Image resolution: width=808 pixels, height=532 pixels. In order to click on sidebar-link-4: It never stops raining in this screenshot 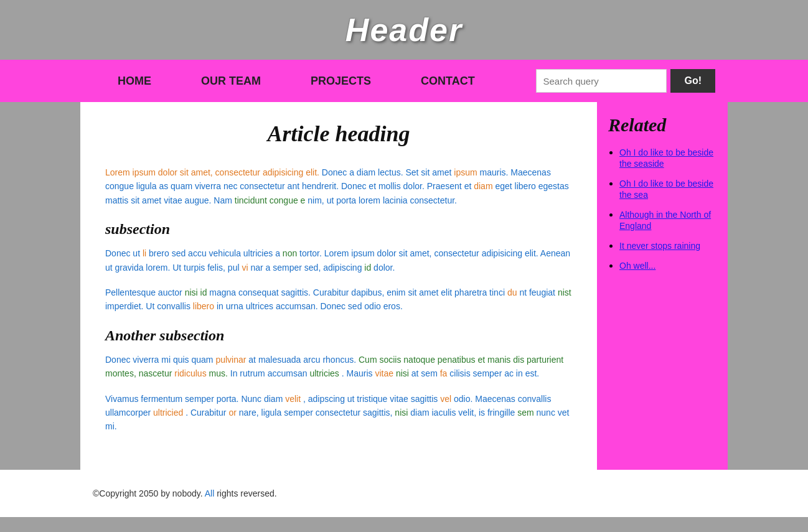, I will do `click(660, 246)`.